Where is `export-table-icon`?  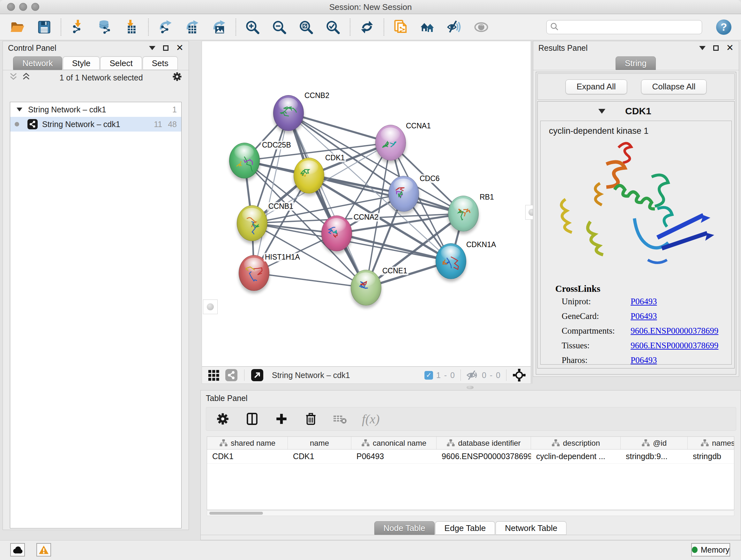
export-table-icon is located at coordinates (192, 27).